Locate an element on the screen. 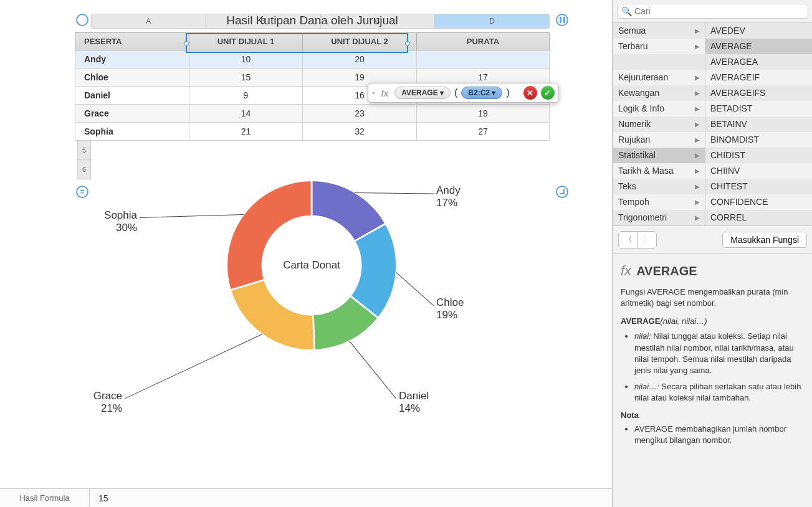 Image resolution: width=812 pixels, height=507 pixels. table-title: Hasil Kutipan Dana oleh Jurujual is located at coordinates (312, 21).